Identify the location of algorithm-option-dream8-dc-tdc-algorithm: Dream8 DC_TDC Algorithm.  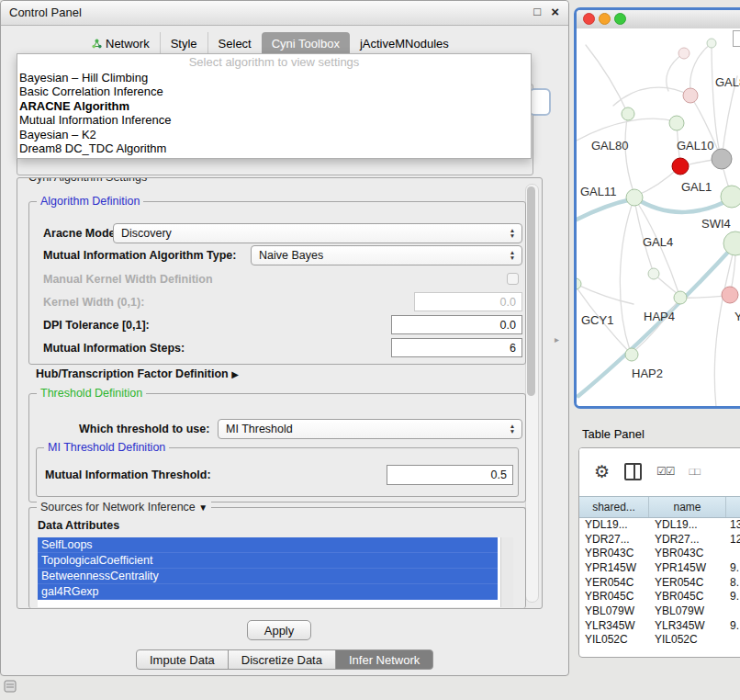
(274, 149).